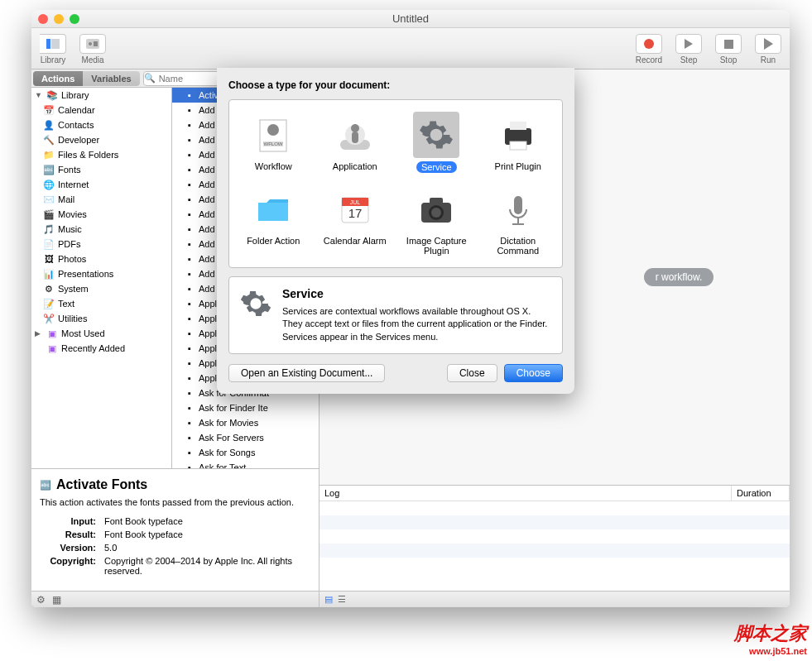 This screenshot has height=661, width=812. What do you see at coordinates (101, 95) in the screenshot?
I see `library-root: ▼📚Library` at bounding box center [101, 95].